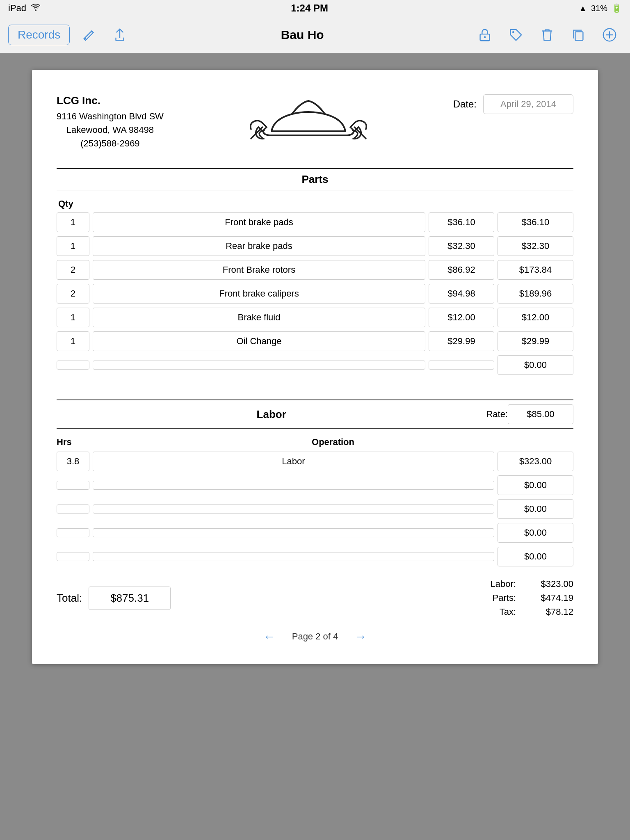 The height and width of the screenshot is (840, 630). I want to click on qty-header: Qty, so click(77, 204).